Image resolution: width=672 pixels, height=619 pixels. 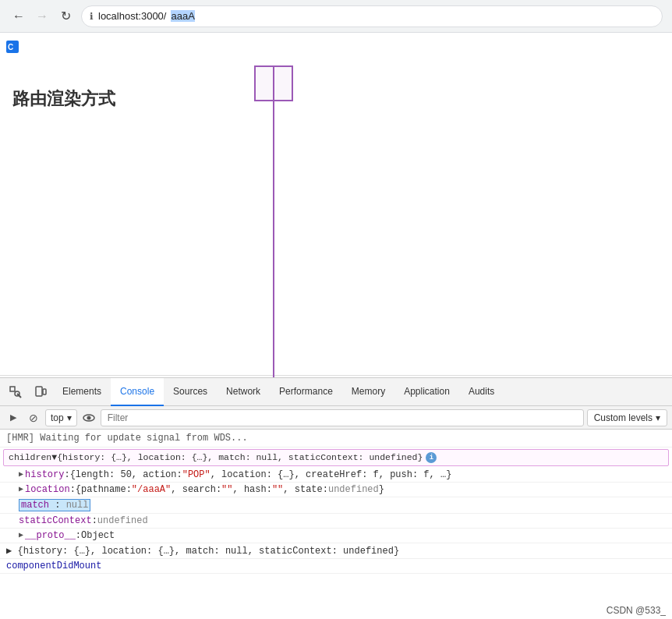 I want to click on custom-levels-button: Custom levels ▾, so click(x=627, y=418).